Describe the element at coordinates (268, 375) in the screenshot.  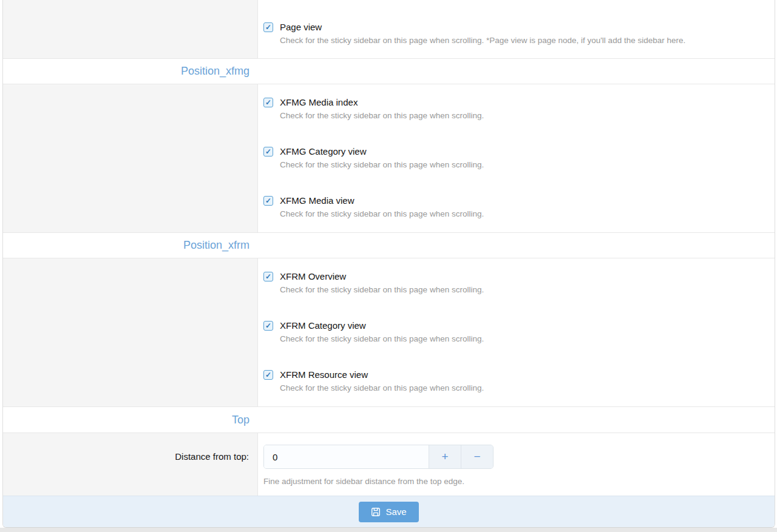
I see `checkbox-xfrm-resource-view: ✓` at that location.